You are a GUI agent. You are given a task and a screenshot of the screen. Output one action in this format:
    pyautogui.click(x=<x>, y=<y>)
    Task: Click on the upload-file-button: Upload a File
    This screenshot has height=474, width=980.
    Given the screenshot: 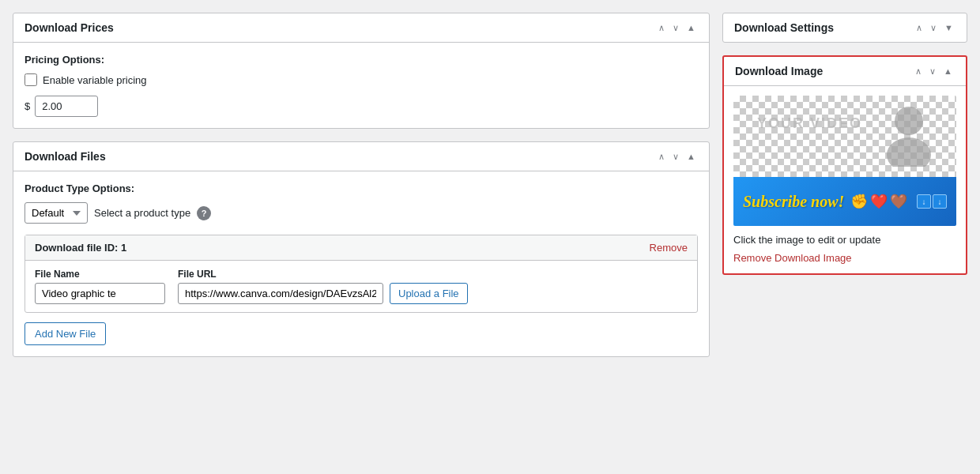 What is the action you would take?
    pyautogui.click(x=428, y=294)
    